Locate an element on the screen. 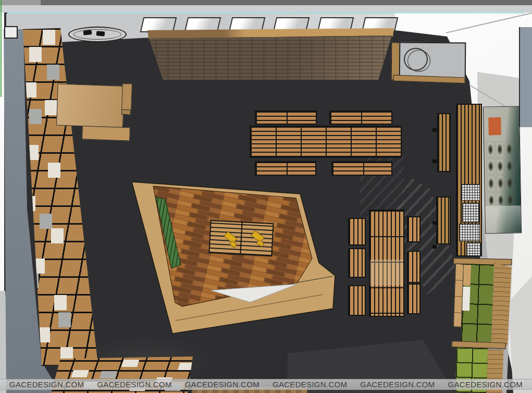  locker-grid-upper is located at coordinates (477, 303).